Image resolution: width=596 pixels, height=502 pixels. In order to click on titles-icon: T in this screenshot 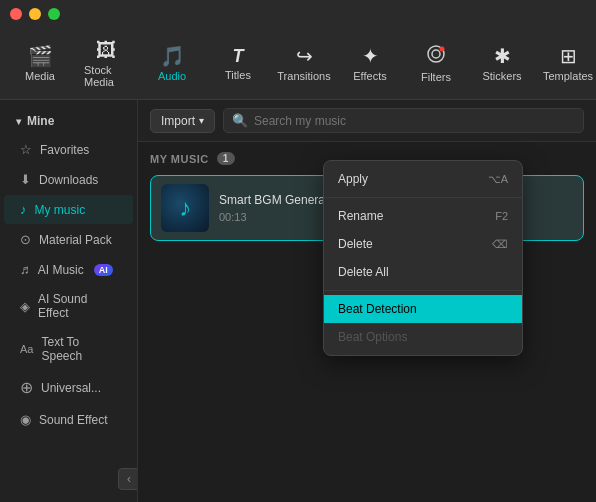, I will do `click(238, 56)`.